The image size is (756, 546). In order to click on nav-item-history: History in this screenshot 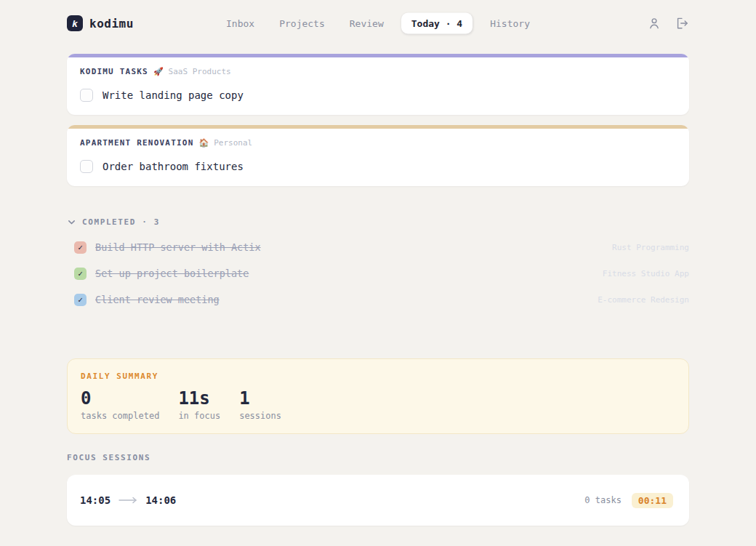, I will do `click(510, 23)`.